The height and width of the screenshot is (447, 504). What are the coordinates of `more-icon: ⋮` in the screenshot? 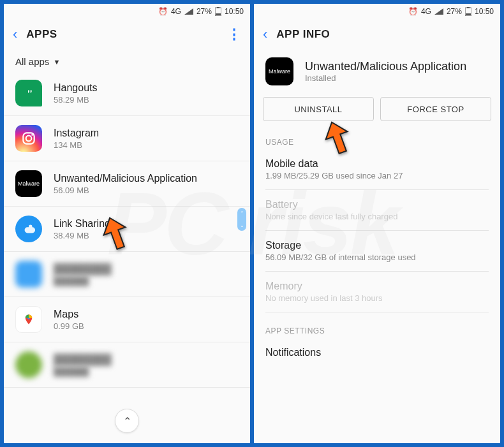 It's located at (234, 34).